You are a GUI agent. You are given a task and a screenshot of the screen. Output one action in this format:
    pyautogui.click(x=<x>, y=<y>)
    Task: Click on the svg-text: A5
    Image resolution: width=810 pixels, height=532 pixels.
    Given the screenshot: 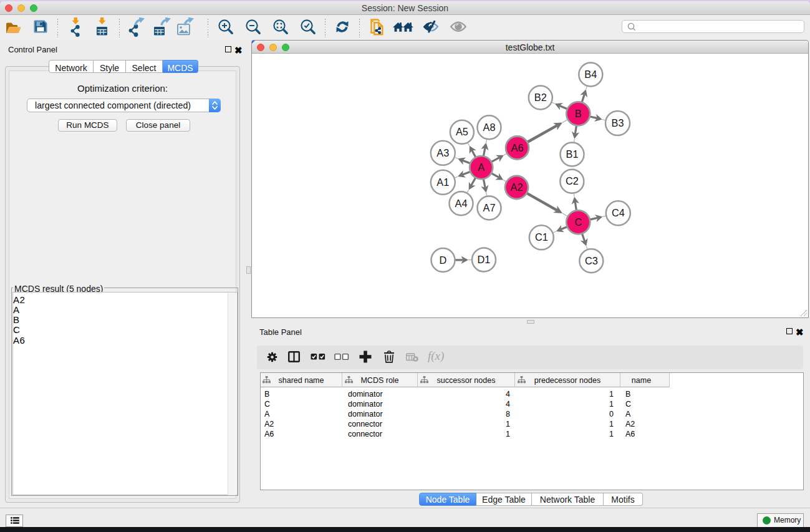 What is the action you would take?
    pyautogui.click(x=462, y=132)
    